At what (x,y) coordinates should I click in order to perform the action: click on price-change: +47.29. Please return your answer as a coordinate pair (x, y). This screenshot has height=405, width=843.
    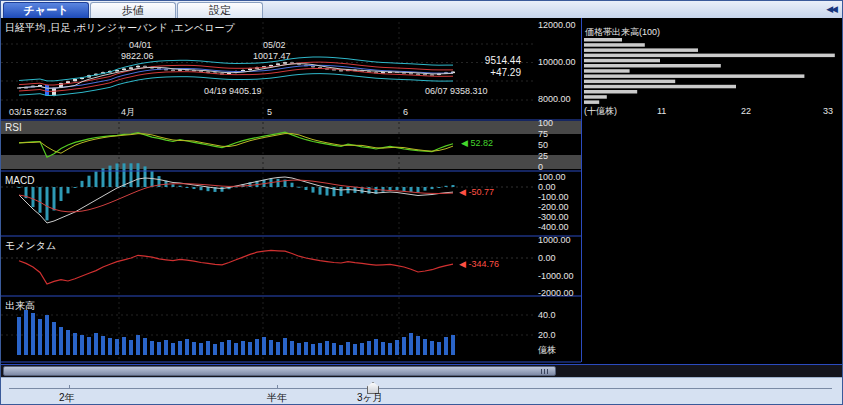
    Looking at the image, I should click on (486, 72).